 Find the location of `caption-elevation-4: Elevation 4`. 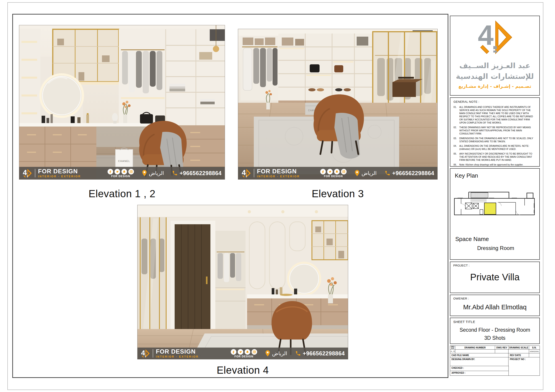

caption-elevation-4: Elevation 4 is located at coordinates (243, 370).